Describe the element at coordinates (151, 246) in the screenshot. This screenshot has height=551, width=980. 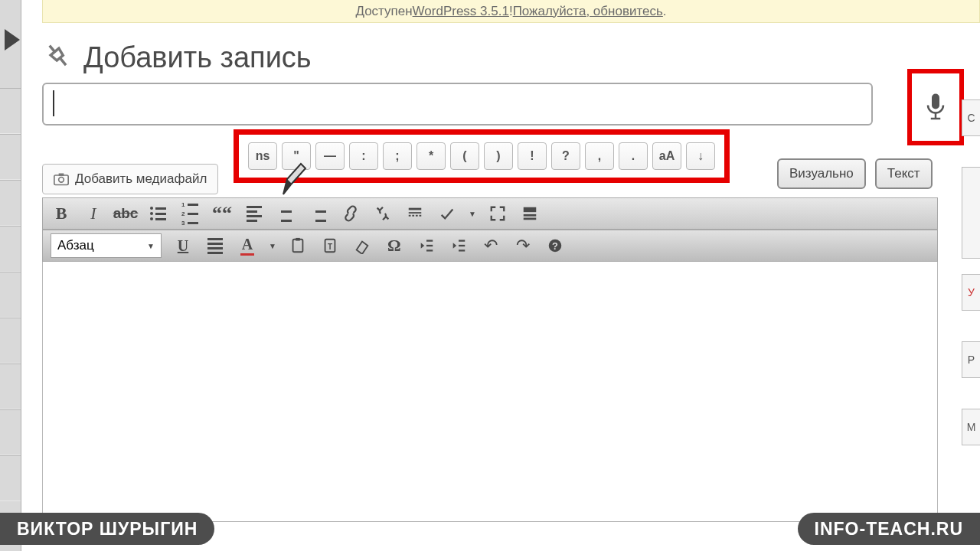
I see `chevron-down-icon: ▼` at that location.